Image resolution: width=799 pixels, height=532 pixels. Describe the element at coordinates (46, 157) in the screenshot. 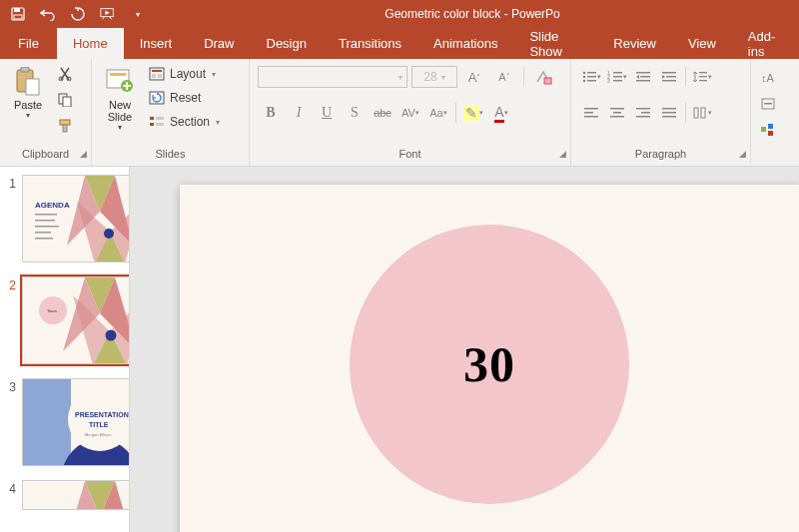

I see `group-label-clipboard: Clipboard ◢` at that location.